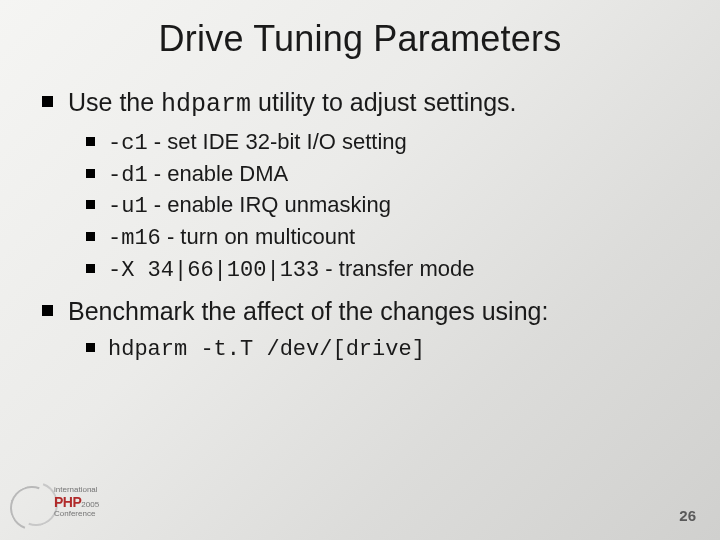  I want to click on sub-text: - turn on multicount, so click(258, 236).